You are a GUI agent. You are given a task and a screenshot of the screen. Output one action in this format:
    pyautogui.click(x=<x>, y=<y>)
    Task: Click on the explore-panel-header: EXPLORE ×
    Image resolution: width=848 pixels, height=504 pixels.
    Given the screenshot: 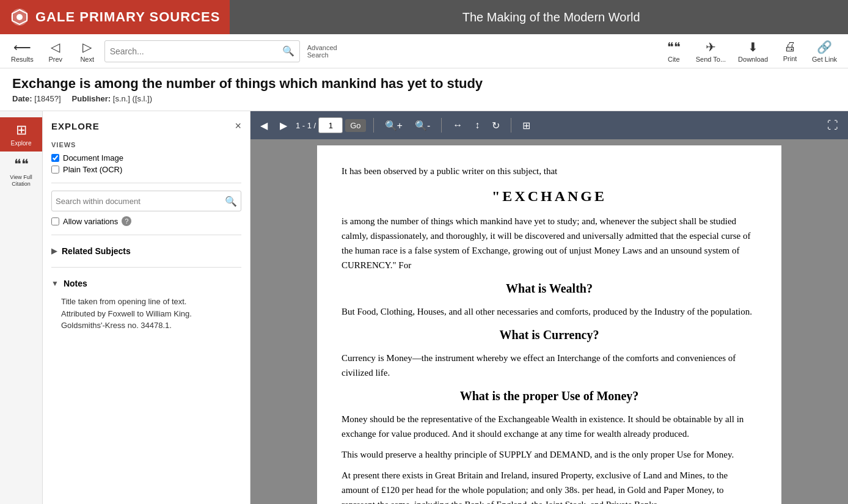 What is the action you would take?
    pyautogui.click(x=147, y=126)
    